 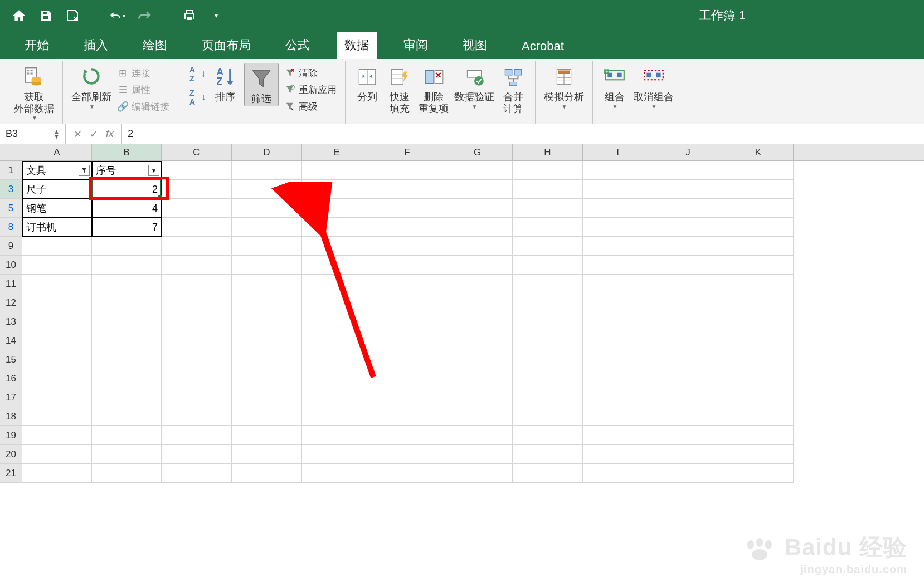 What do you see at coordinates (337, 341) in the screenshot?
I see `cell-E14` at bounding box center [337, 341].